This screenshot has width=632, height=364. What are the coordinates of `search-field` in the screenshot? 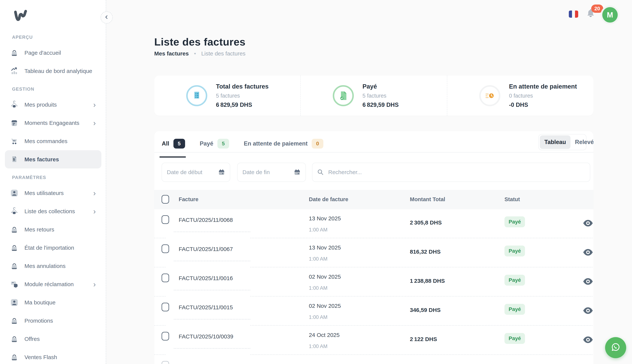 It's located at (451, 172).